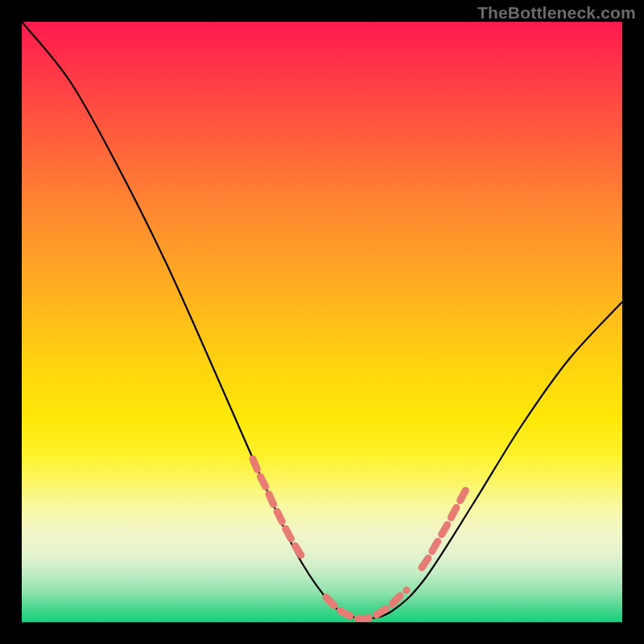 The height and width of the screenshot is (644, 644). Describe the element at coordinates (279, 510) in the screenshot. I see `highlight-segment-left` at that location.